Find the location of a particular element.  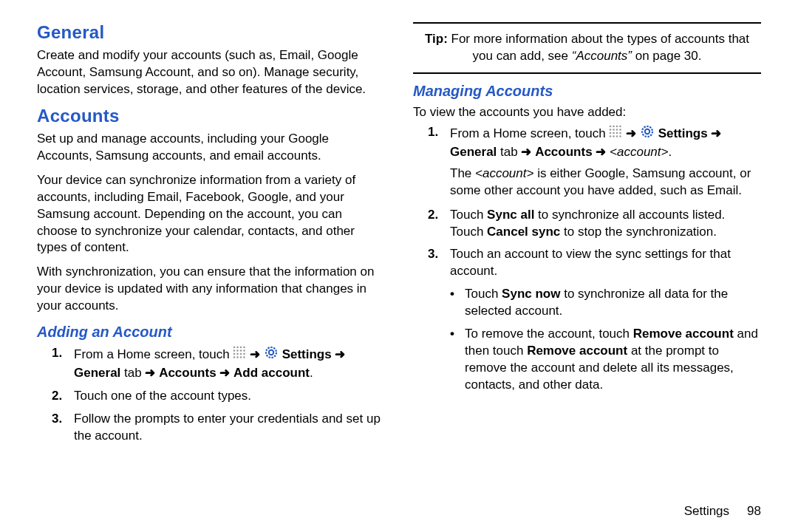

footer-section-label: Settings is located at coordinates (706, 511).